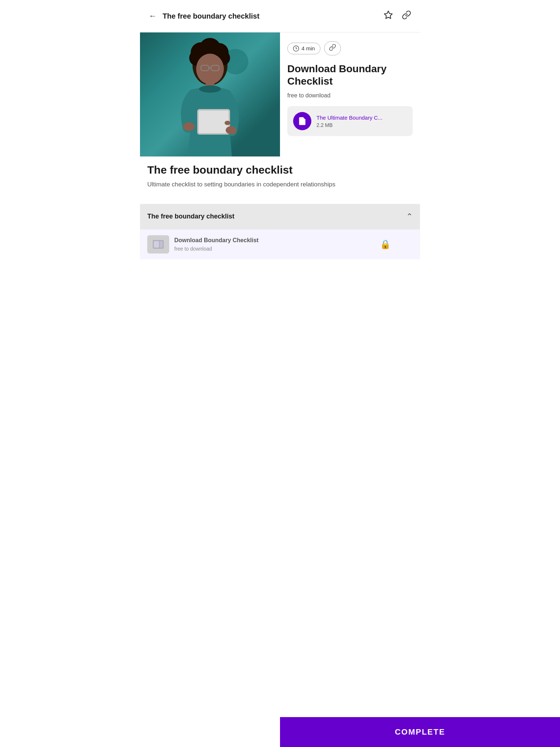 The height and width of the screenshot is (747, 560). Describe the element at coordinates (280, 170) in the screenshot. I see `content-title: The free boundary checklist` at that location.